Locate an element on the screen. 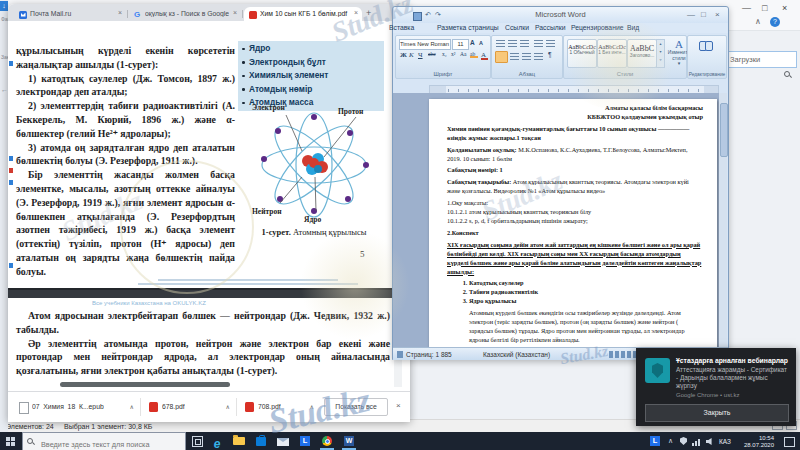 The height and width of the screenshot is (450, 800). shrink-font-icon: А is located at coordinates (481, 43).